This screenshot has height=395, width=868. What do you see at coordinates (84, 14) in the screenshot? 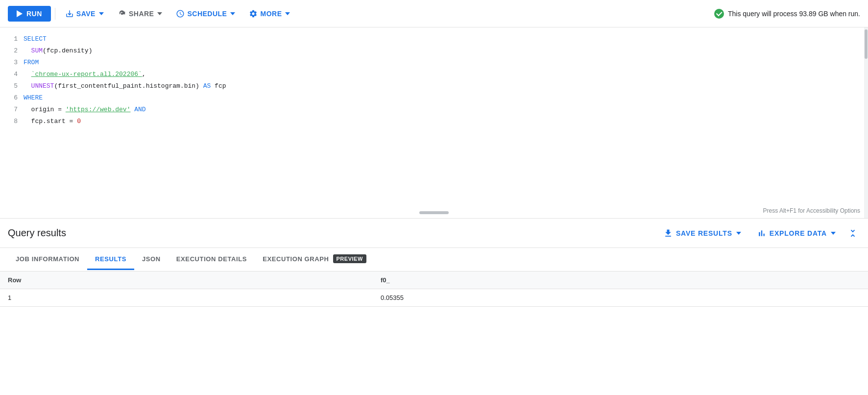
I see `save-button: SAVE` at bounding box center [84, 14].